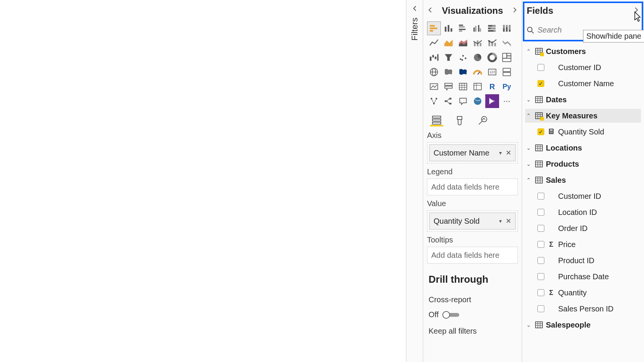  I want to click on treemap-icon, so click(507, 57).